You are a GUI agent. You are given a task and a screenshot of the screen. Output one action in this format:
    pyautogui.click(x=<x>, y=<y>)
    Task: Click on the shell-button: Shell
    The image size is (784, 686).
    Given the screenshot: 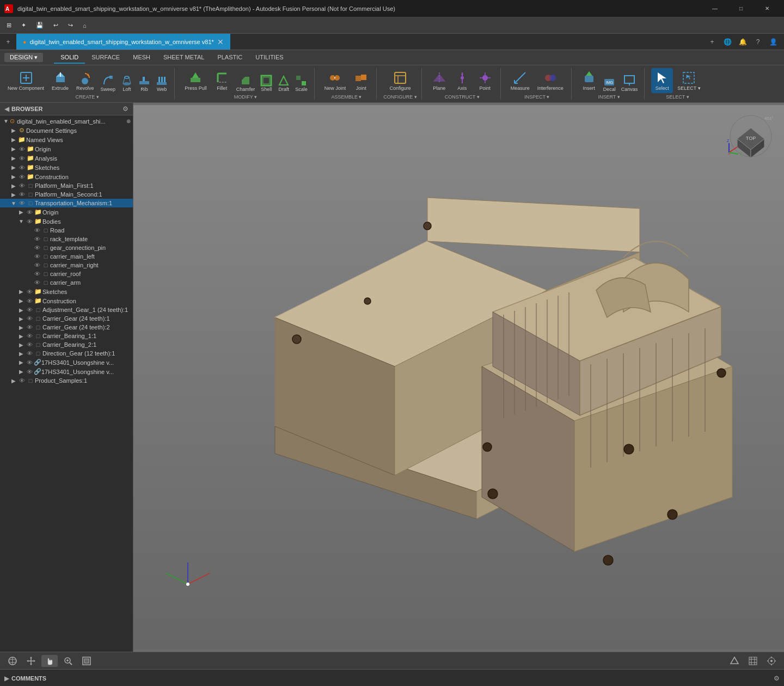 What is the action you would take?
    pyautogui.click(x=266, y=83)
    